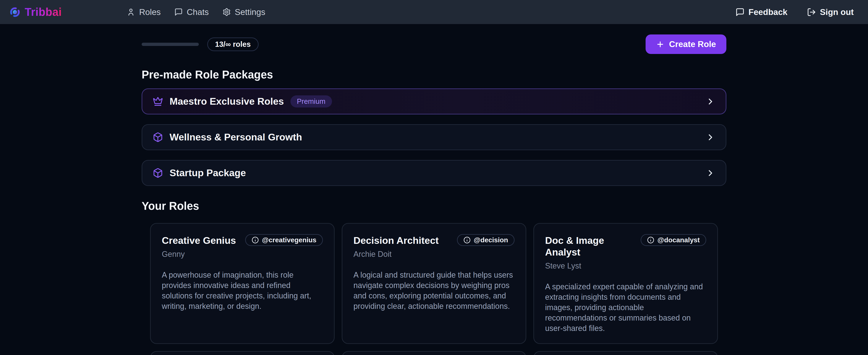 The width and height of the screenshot is (868, 355). Describe the element at coordinates (226, 12) in the screenshot. I see `gear-icon` at that location.